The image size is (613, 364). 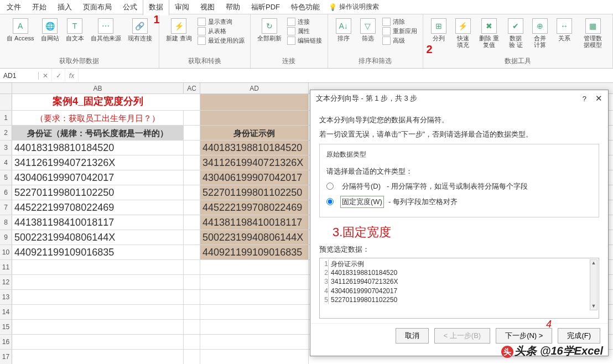 What do you see at coordinates (459, 288) in the screenshot?
I see `preview-box: 1身份证示例2440183198810184520334112619940721…` at bounding box center [459, 288].